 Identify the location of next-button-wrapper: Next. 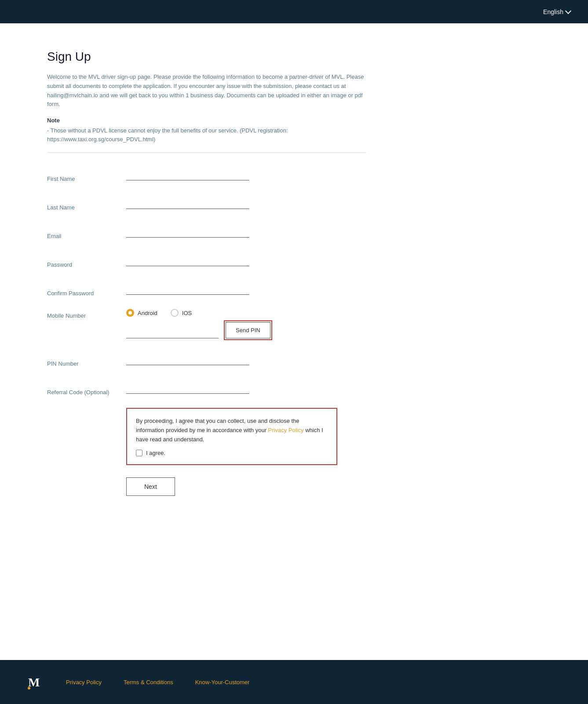
(246, 487).